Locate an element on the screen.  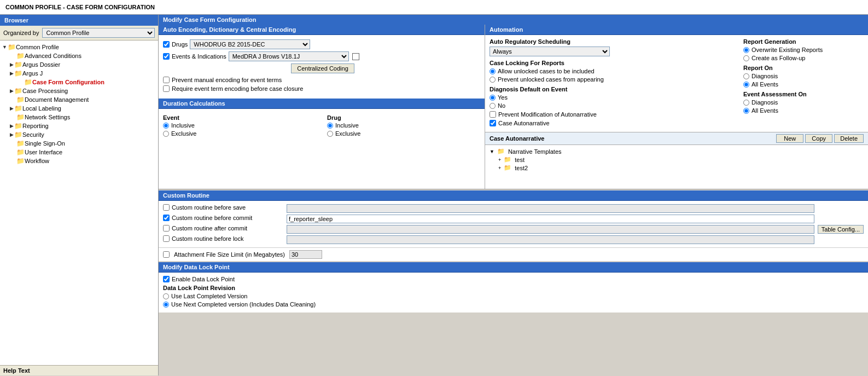
sidebar-header: Browser is located at coordinates (79, 20).